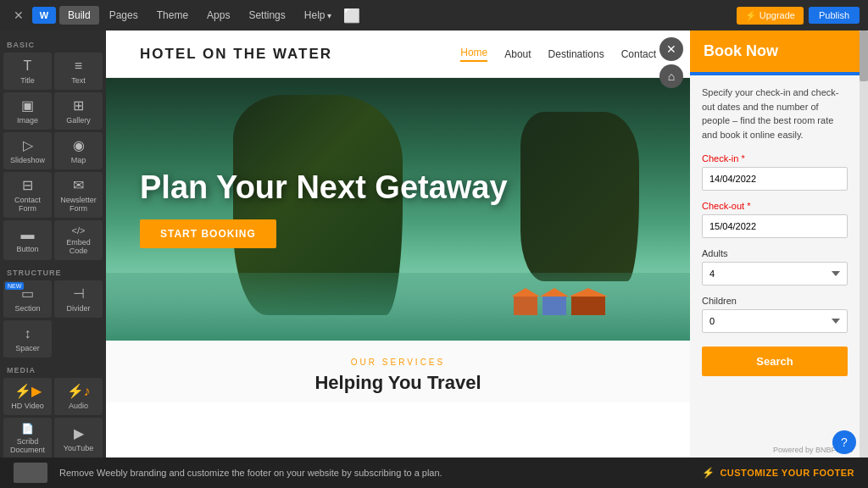 The image size is (868, 488). Describe the element at coordinates (53, 272) in the screenshot. I see `section-structure-label: STRUCTURE` at that location.